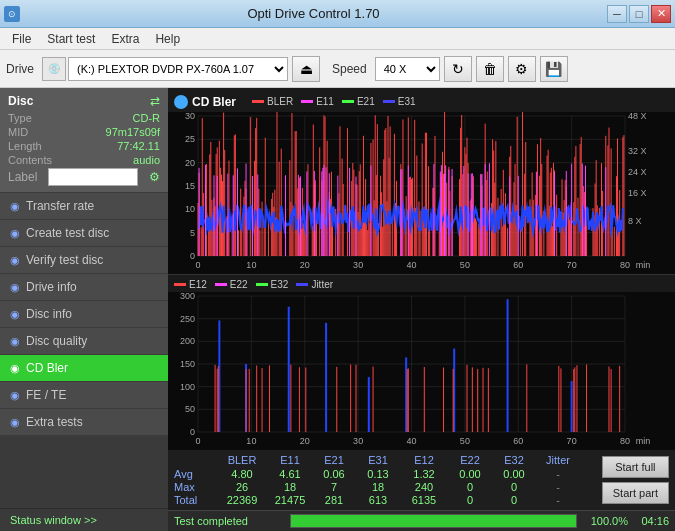 The width and height of the screenshot is (675, 531). What do you see at coordinates (290, 460) in the screenshot?
I see `col-header-e11: E11` at bounding box center [290, 460].